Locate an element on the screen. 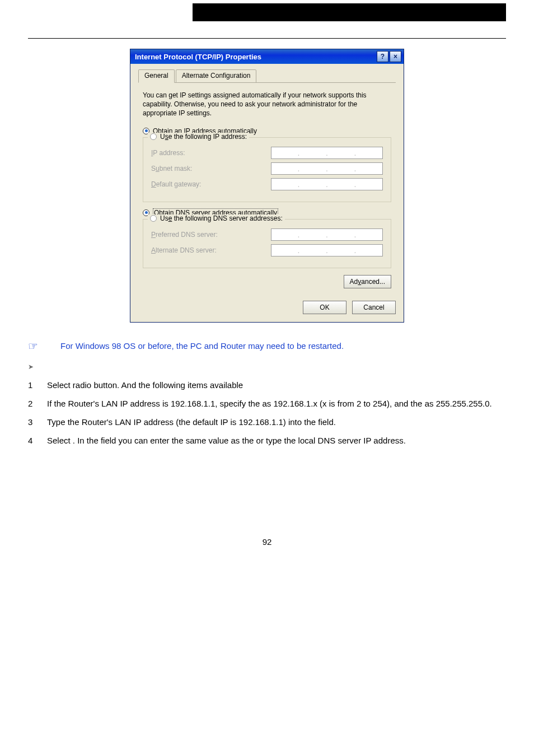 Image resolution: width=534 pixels, height=756 pixels. default-gateway-label: Default gateway: is located at coordinates (209, 184).